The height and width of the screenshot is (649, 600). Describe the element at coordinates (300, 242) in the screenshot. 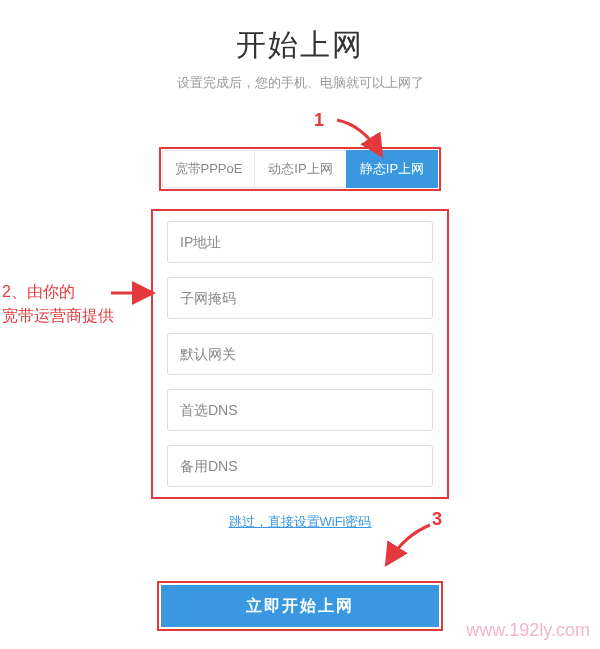

I see `ip-address-field` at that location.